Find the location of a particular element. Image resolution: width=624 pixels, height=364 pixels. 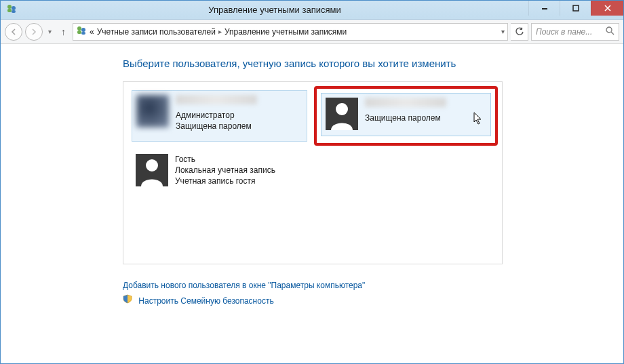

page-heading: Выберите пользователя, учетную запись ко… is located at coordinates (313, 64).